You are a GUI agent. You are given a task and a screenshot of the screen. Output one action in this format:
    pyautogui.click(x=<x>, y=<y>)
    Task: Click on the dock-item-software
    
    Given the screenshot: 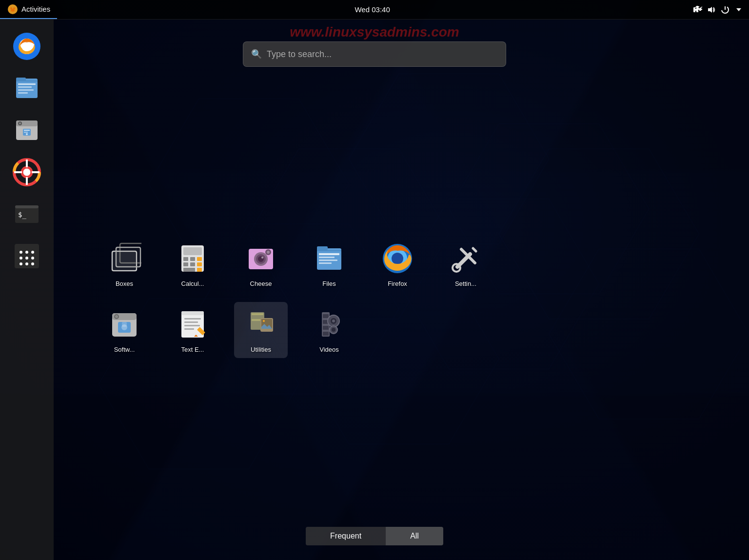 What is the action you would take?
    pyautogui.click(x=27, y=130)
    